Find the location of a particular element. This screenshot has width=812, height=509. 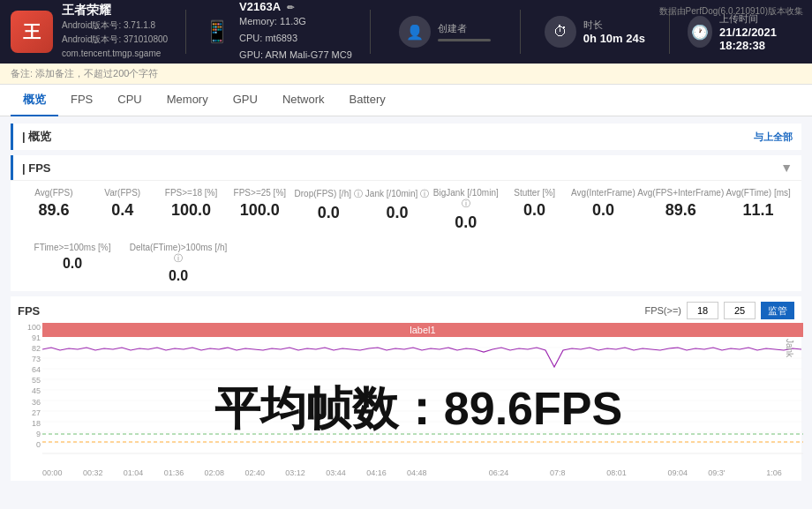

tab-cpu: CPU is located at coordinates (129, 101).